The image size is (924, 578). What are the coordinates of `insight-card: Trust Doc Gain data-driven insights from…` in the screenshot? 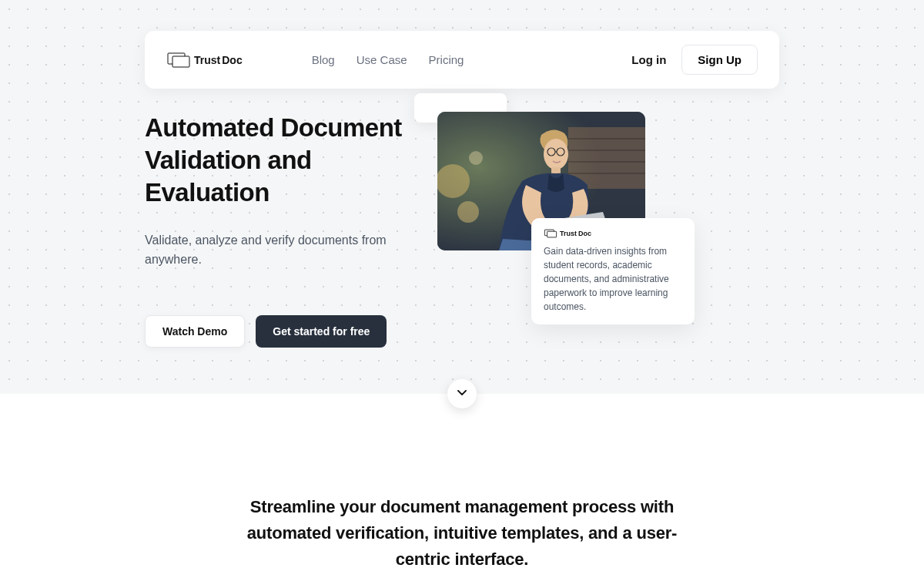 It's located at (613, 271).